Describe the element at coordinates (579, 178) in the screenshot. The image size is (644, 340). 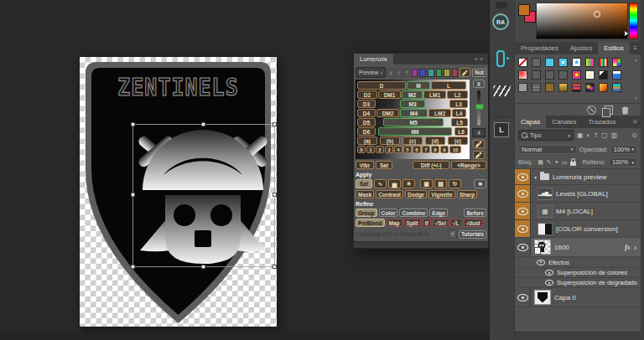
I see `layer-name: Lumenzia preview` at that location.